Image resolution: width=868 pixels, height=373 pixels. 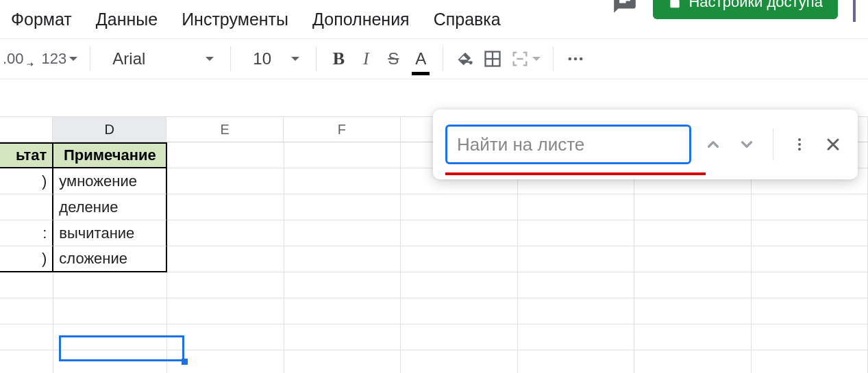 What do you see at coordinates (366, 59) in the screenshot?
I see `italic-button: I` at bounding box center [366, 59].